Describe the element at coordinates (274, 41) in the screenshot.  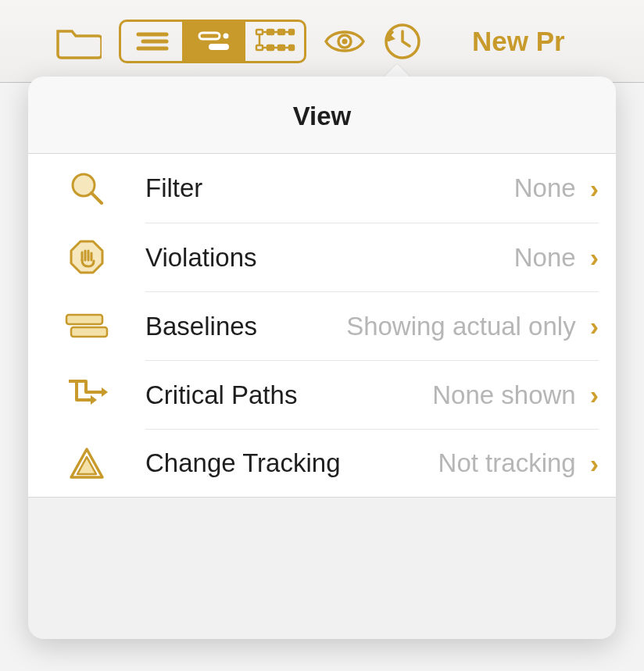
I see `seg-network` at that location.